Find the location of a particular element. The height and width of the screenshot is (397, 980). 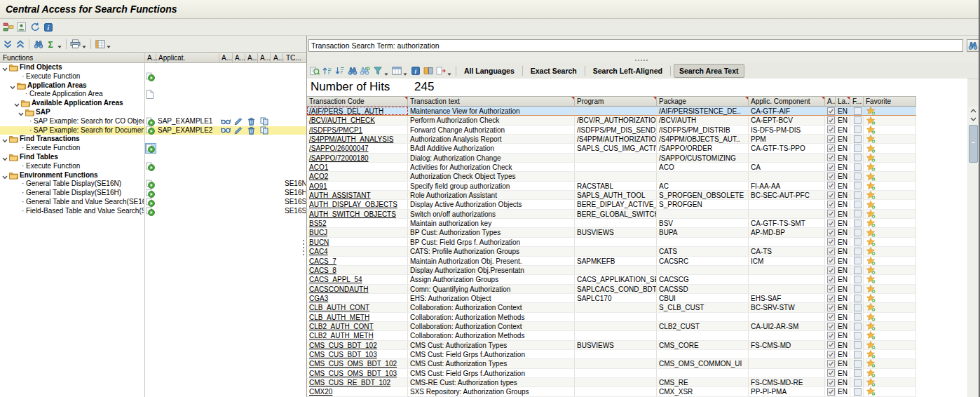

transaction-code-link: AUTH_DISPLAY_OBJECTS is located at coordinates (353, 205).